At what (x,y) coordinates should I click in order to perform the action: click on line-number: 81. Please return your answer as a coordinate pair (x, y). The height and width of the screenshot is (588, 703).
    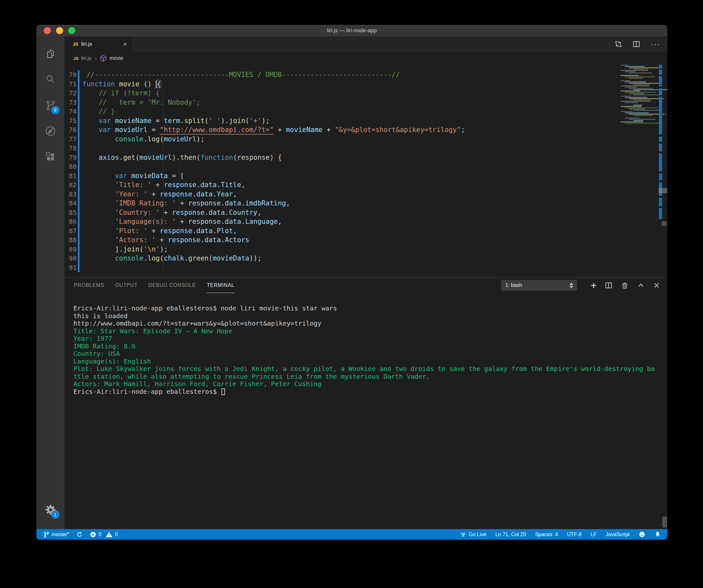
    Looking at the image, I should click on (70, 176).